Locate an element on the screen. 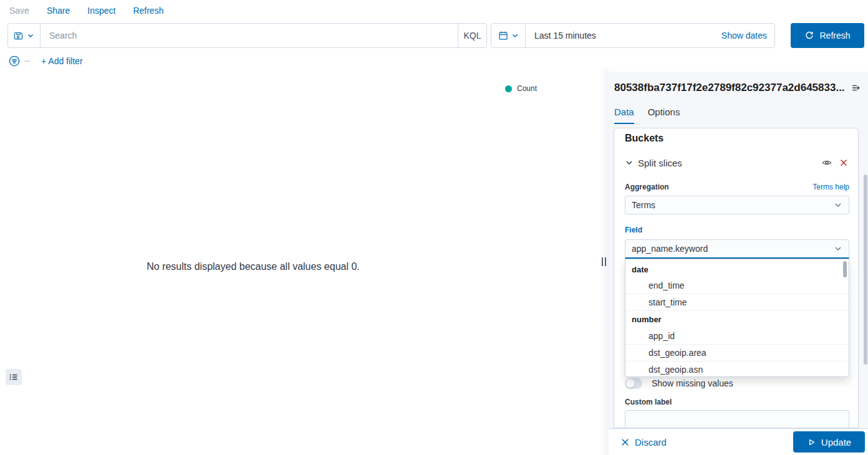 This screenshot has height=455, width=868. show-missing-values-row: Show missing values is located at coordinates (737, 383).